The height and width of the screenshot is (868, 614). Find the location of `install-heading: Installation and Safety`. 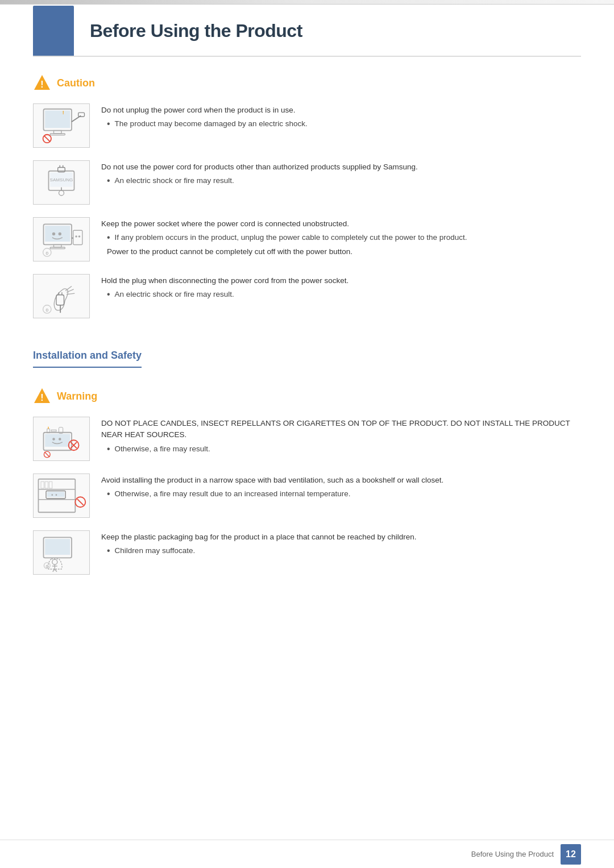

install-heading: Installation and Safety is located at coordinates (88, 358).